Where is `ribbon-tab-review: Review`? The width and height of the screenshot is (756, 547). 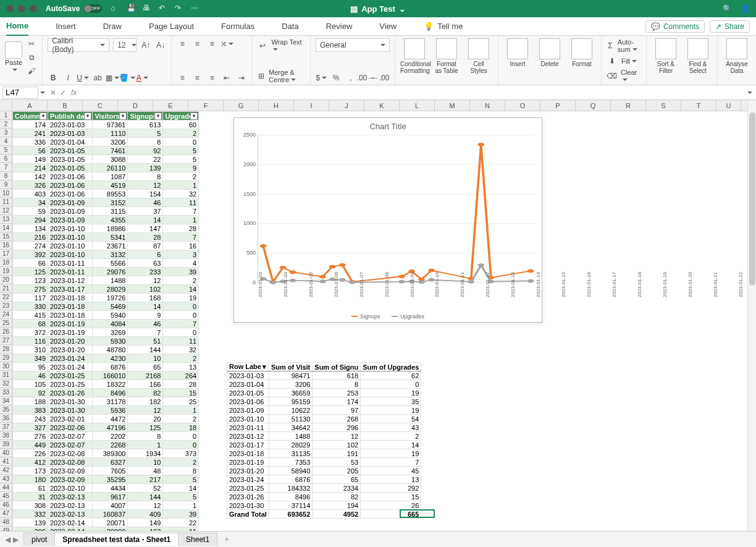
ribbon-tab-review: Review is located at coordinates (340, 26).